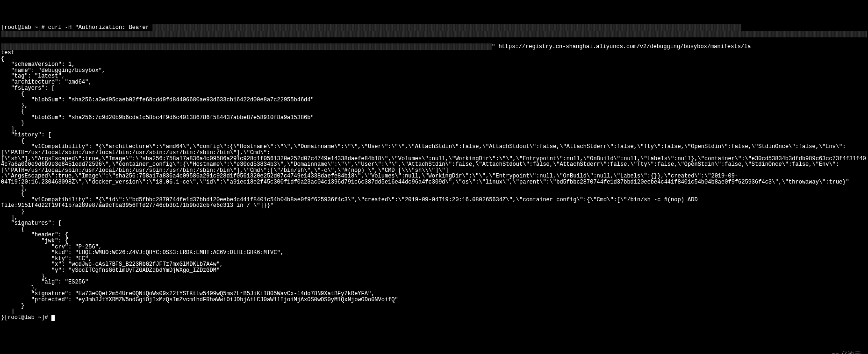 This screenshot has width=868, height=354. Describe the element at coordinates (351, 203) in the screenshot. I see `output-line: "v1Compatibility": "{\"id\":\"bd5fbbc287…` at that location.